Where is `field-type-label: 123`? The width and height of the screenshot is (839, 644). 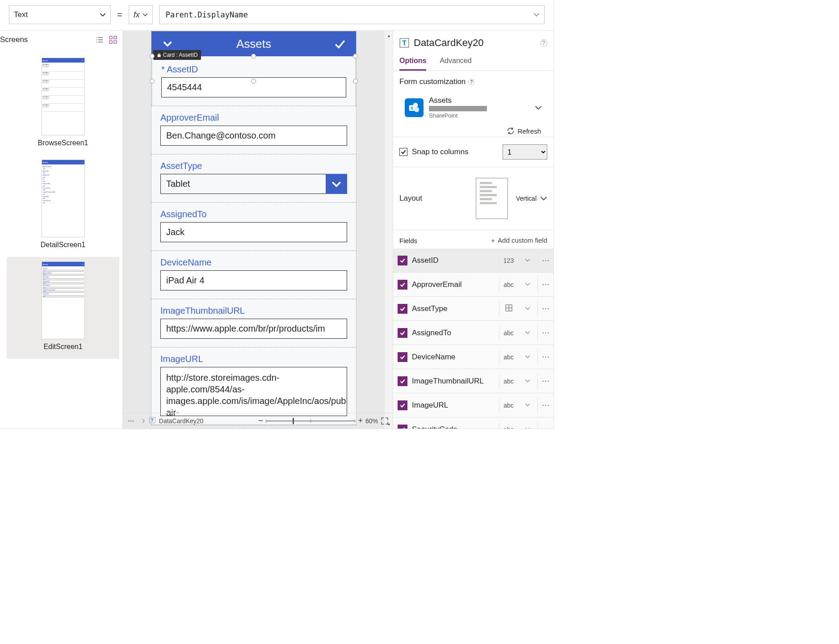 field-type-label: 123 is located at coordinates (508, 261).